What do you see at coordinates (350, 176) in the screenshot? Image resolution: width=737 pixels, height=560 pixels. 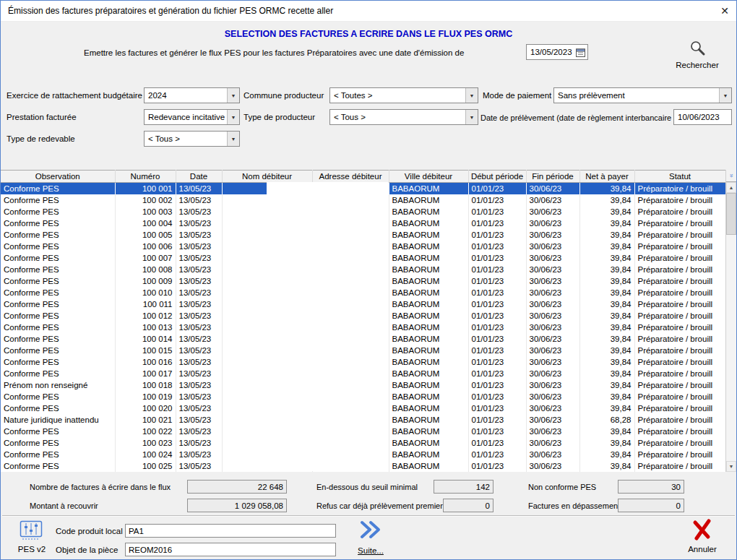 I see `column-header: Adresse débiteur` at bounding box center [350, 176].